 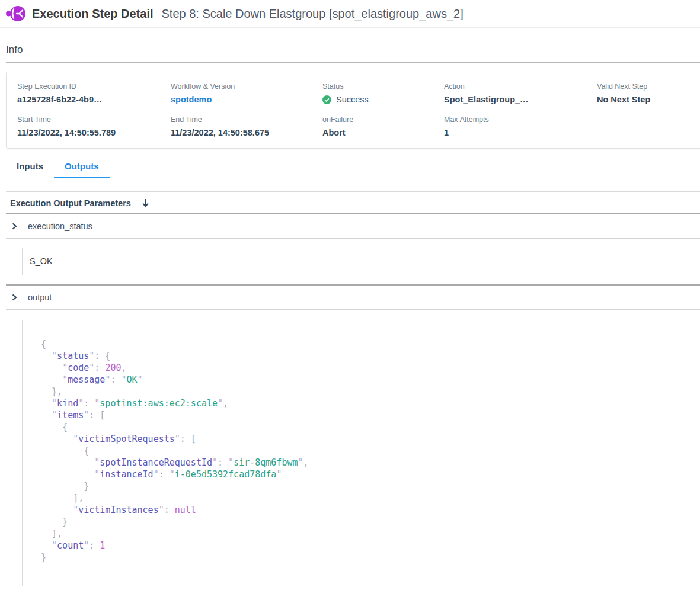 I want to click on field-value: 11/23/2022, 14:50:58.675, so click(x=247, y=133).